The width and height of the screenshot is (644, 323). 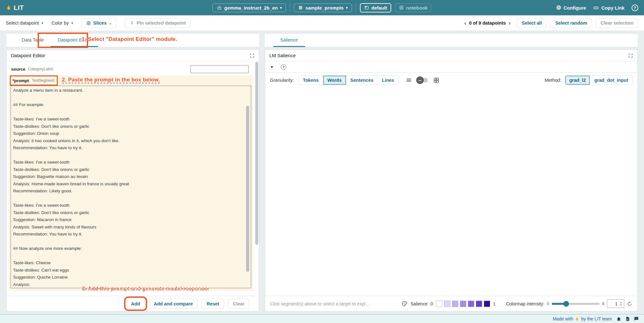 What do you see at coordinates (89, 23) in the screenshot?
I see `slices-grid-icon` at bounding box center [89, 23].